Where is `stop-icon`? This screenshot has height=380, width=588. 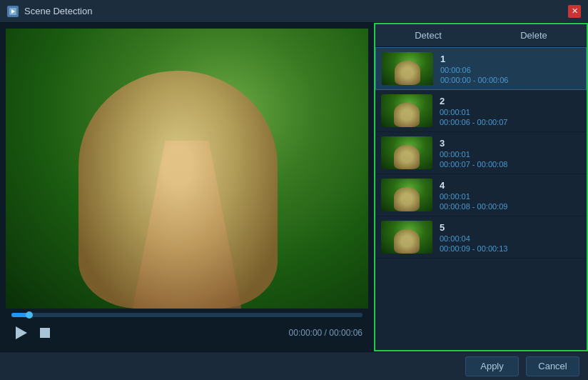 stop-icon is located at coordinates (45, 333).